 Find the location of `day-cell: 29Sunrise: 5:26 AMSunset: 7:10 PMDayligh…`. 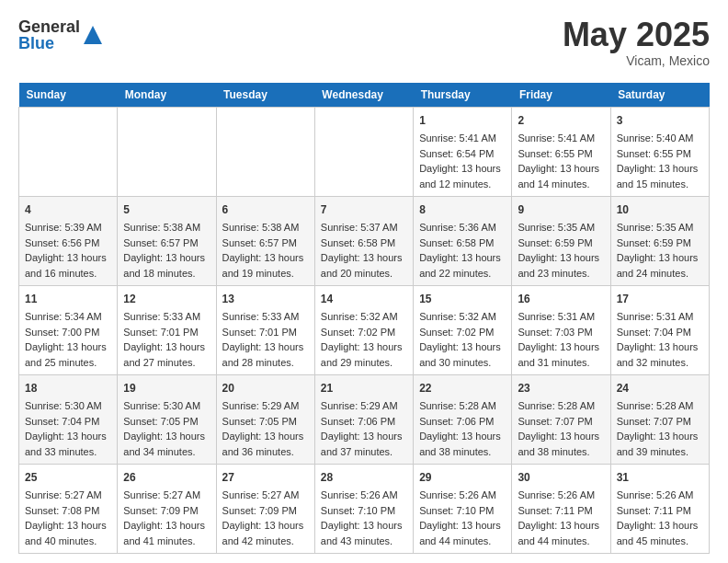

day-cell: 29Sunrise: 5:26 AMSunset: 7:10 PMDayligh… is located at coordinates (463, 510).